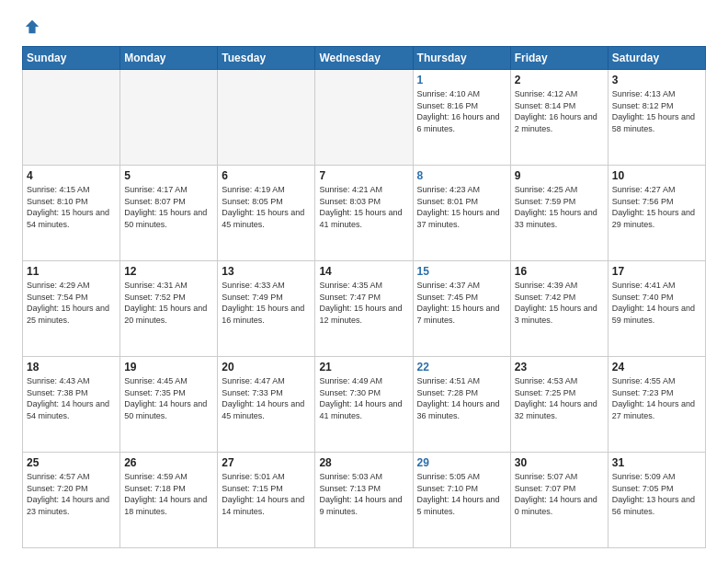 This screenshot has height=563, width=728. I want to click on day-info: Sunrise: 4:13 AMSunset: 8:12 PMDaylight:…, so click(656, 111).